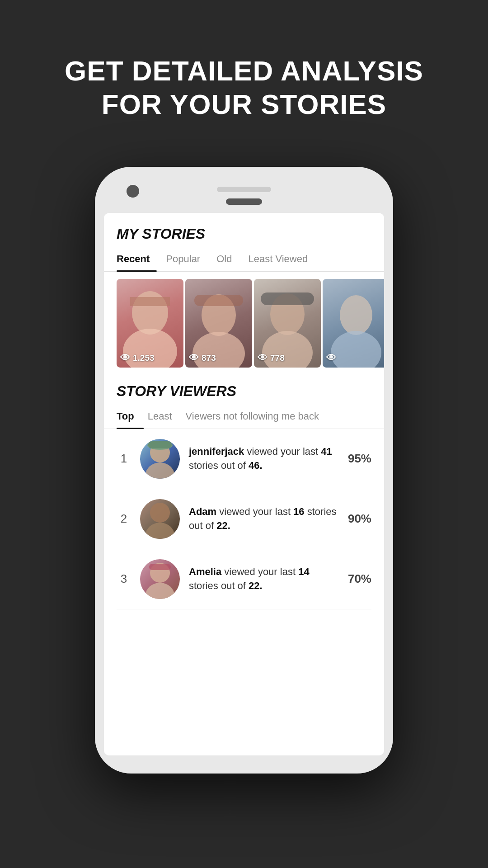 This screenshot has height=868, width=488. I want to click on viewer-total-2: 22., so click(223, 525).